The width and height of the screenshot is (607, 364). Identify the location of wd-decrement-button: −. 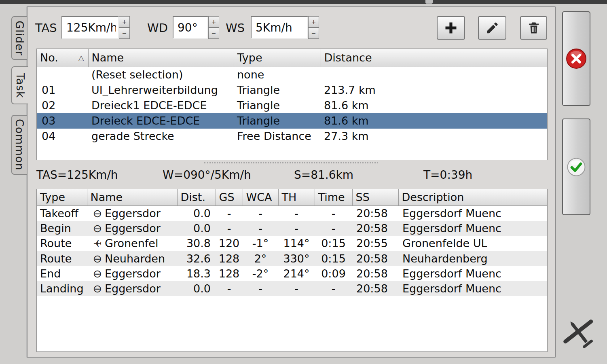
(214, 33).